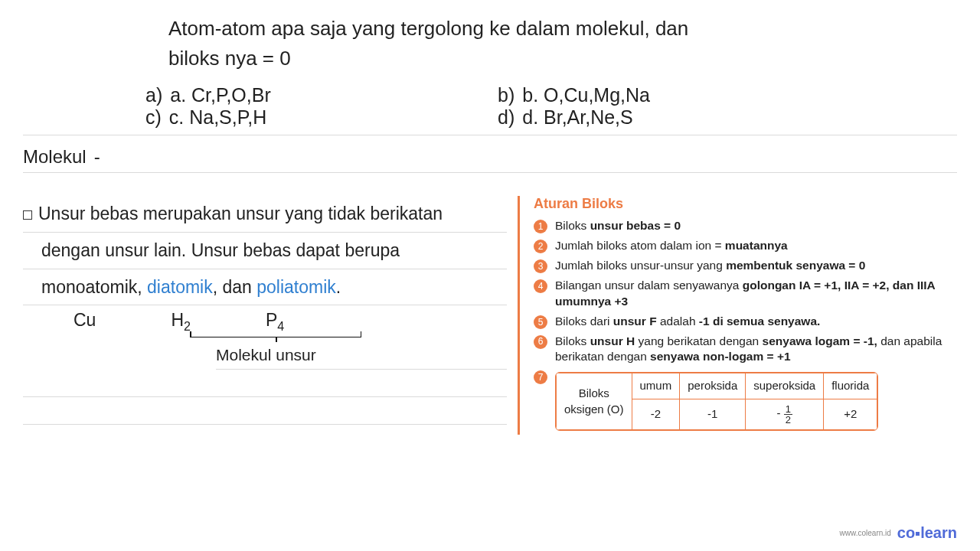 The image size is (980, 551). What do you see at coordinates (710, 266) in the screenshot?
I see `rule-3-text: Jumlah biloks unsur-unsur yang membentuk…` at bounding box center [710, 266].